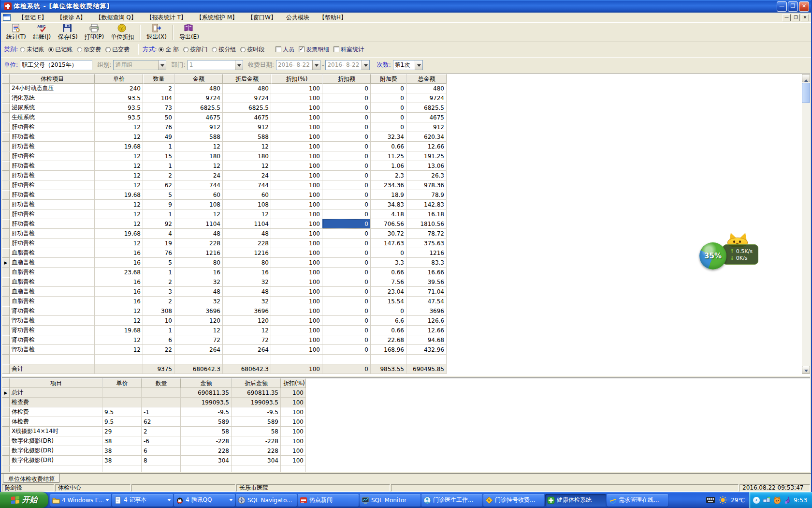 The height and width of the screenshot is (508, 812). Describe the element at coordinates (24, 500) in the screenshot. I see `start-button: 开始` at that location.